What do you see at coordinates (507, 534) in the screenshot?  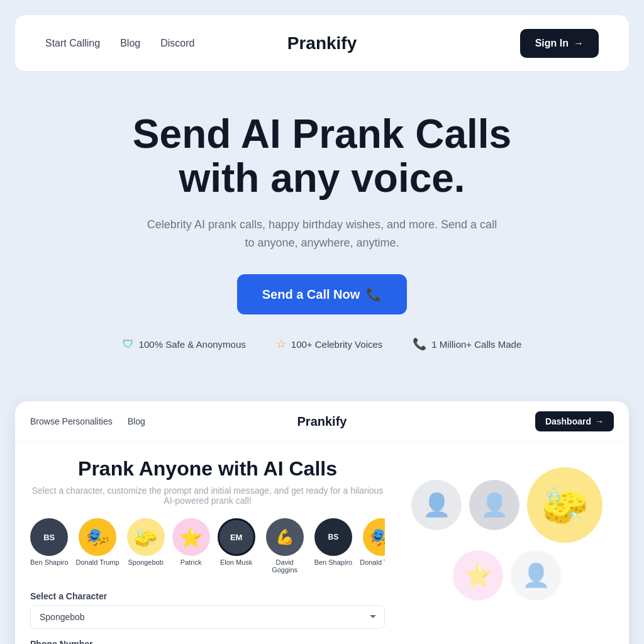 I see `right-character-display: 👤 👤 🧽 ⭐ 👤` at bounding box center [507, 534].